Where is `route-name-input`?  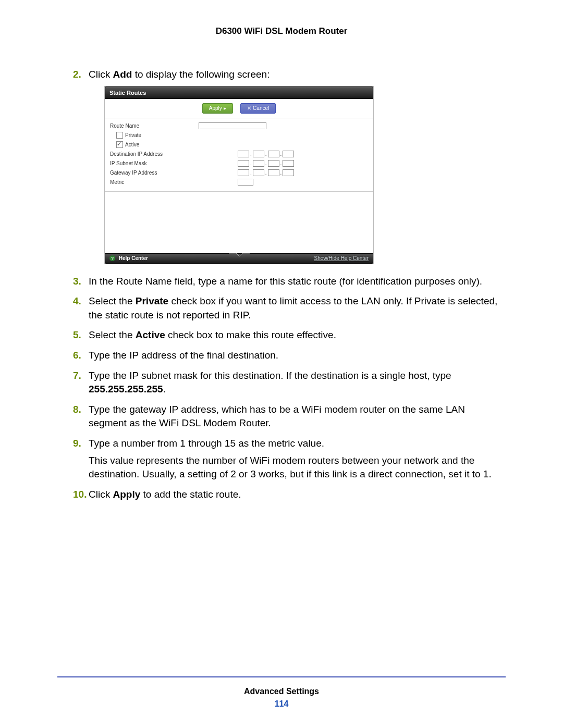 route-name-input is located at coordinates (232, 126).